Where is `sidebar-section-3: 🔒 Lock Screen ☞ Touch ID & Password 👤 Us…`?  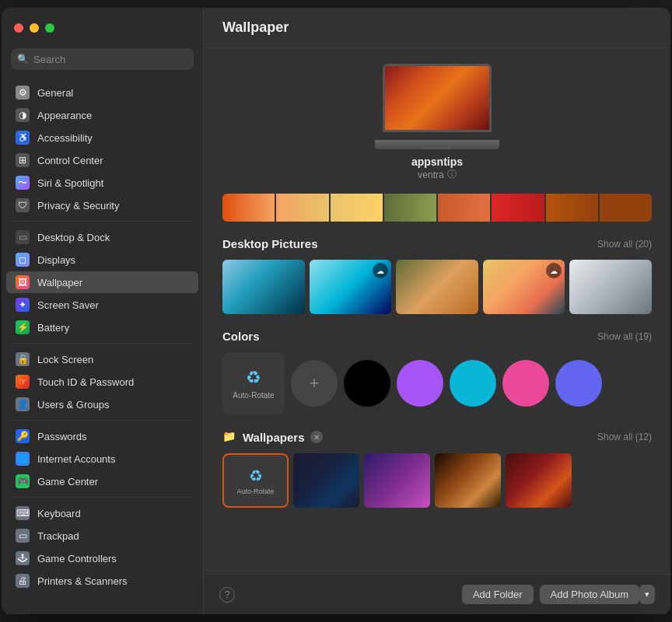
sidebar-section-3: 🔒 Lock Screen ☞ Touch ID & Password 👤 Us… is located at coordinates (103, 382).